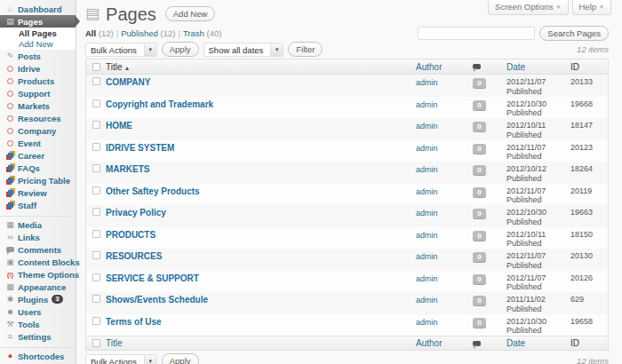 The width and height of the screenshot is (622, 364). I want to click on search-input, so click(476, 34).